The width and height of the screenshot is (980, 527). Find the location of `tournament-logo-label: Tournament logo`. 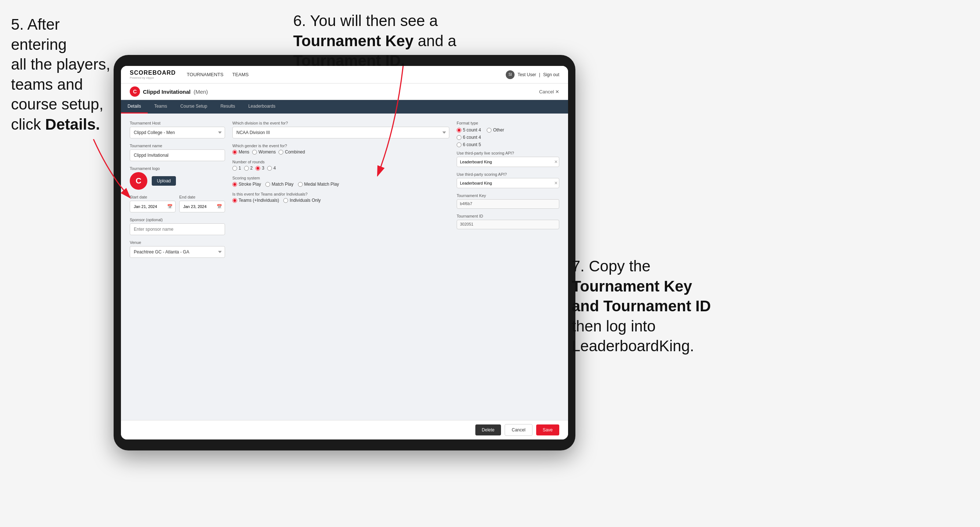

tournament-logo-label: Tournament logo is located at coordinates (177, 168).